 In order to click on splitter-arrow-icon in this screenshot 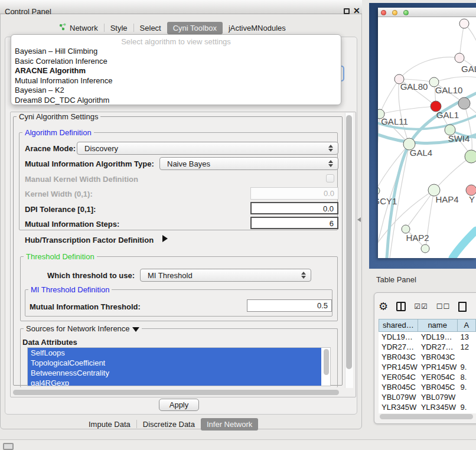, I will do `click(359, 220)`.